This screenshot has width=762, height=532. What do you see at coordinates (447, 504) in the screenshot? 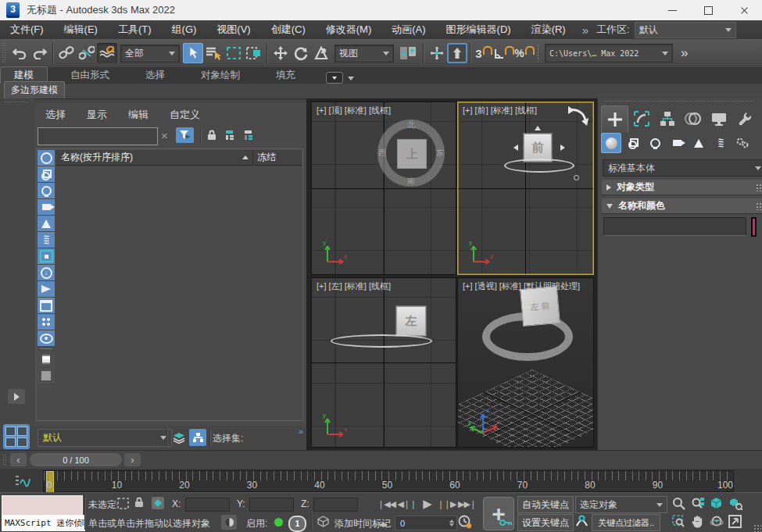
I see `next-key-button: ❘❘▶` at bounding box center [447, 504].